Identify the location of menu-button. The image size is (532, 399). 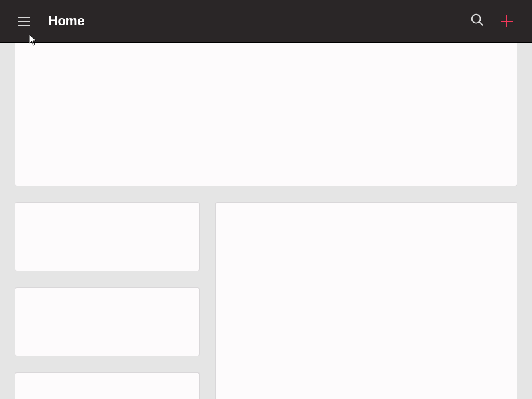
(24, 21).